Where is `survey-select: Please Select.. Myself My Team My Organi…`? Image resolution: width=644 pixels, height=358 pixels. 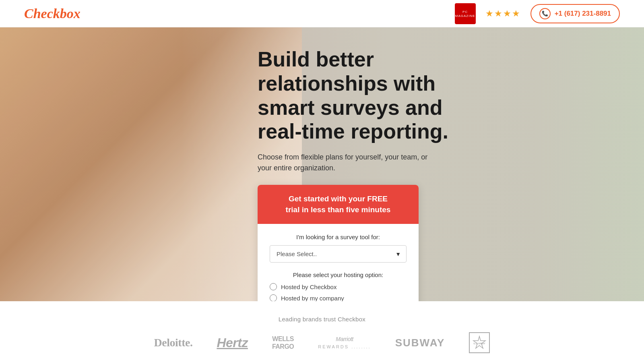
survey-select: Please Select.. Myself My Team My Organi… is located at coordinates (338, 254).